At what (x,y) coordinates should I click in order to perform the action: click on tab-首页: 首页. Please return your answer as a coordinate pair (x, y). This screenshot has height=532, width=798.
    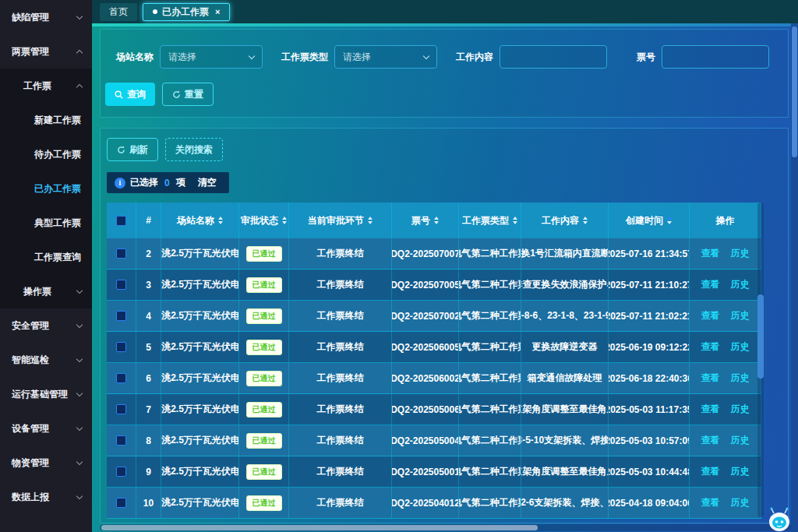
    Looking at the image, I should click on (118, 12).